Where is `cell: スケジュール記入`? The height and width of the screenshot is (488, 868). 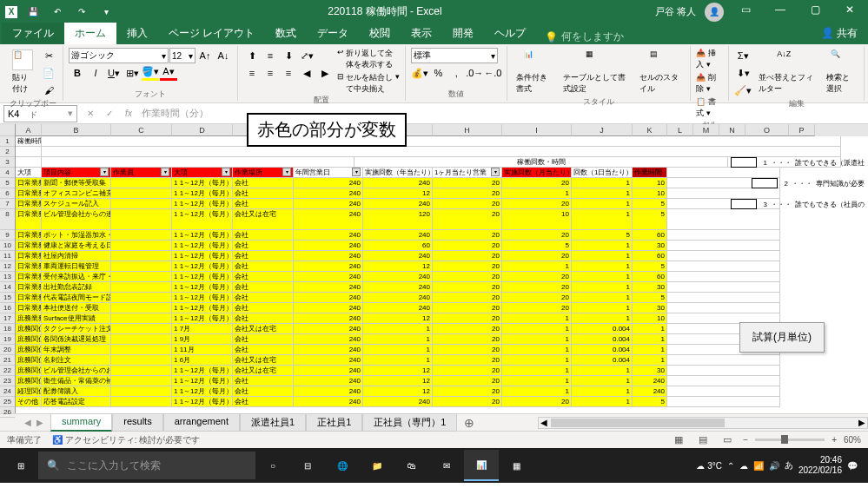 cell: スケジュール記入 is located at coordinates (76, 204).